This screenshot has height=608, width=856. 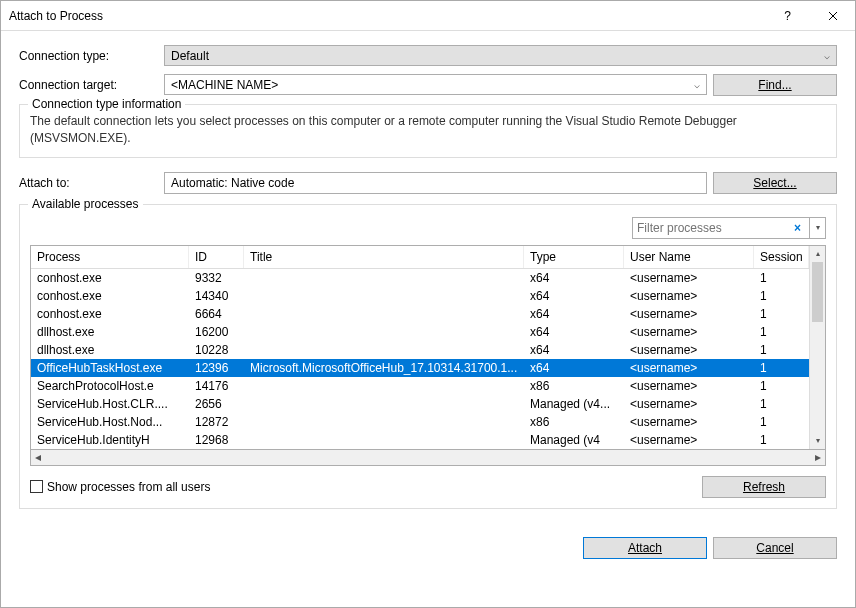 What do you see at coordinates (216, 368) in the screenshot?
I see `cell: 12396` at bounding box center [216, 368].